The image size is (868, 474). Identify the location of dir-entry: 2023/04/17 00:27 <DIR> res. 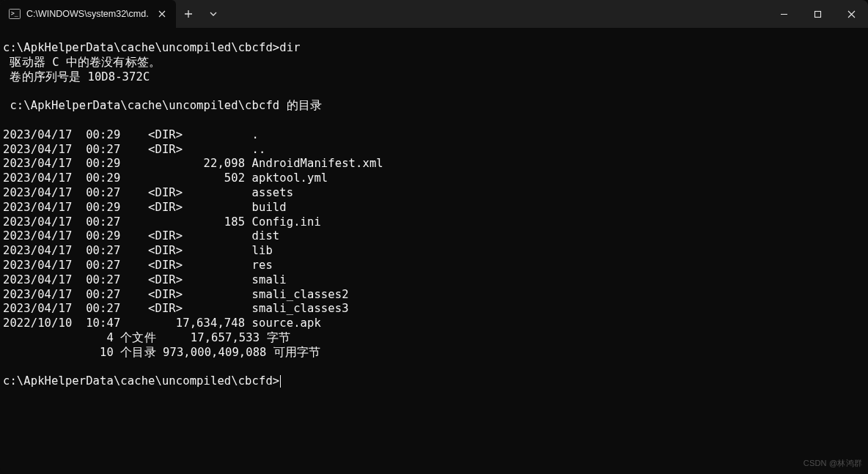
(138, 265).